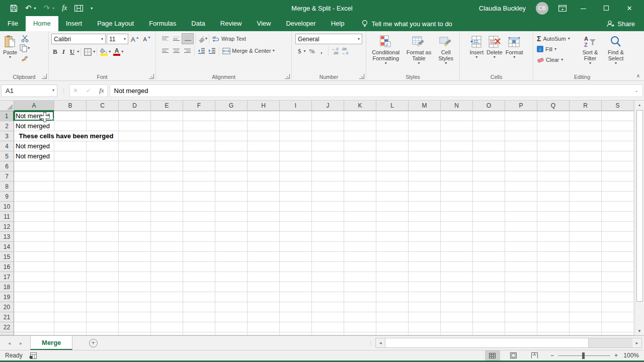 This screenshot has height=362, width=644. What do you see at coordinates (489, 247) in the screenshot?
I see `cell-O14` at bounding box center [489, 247].